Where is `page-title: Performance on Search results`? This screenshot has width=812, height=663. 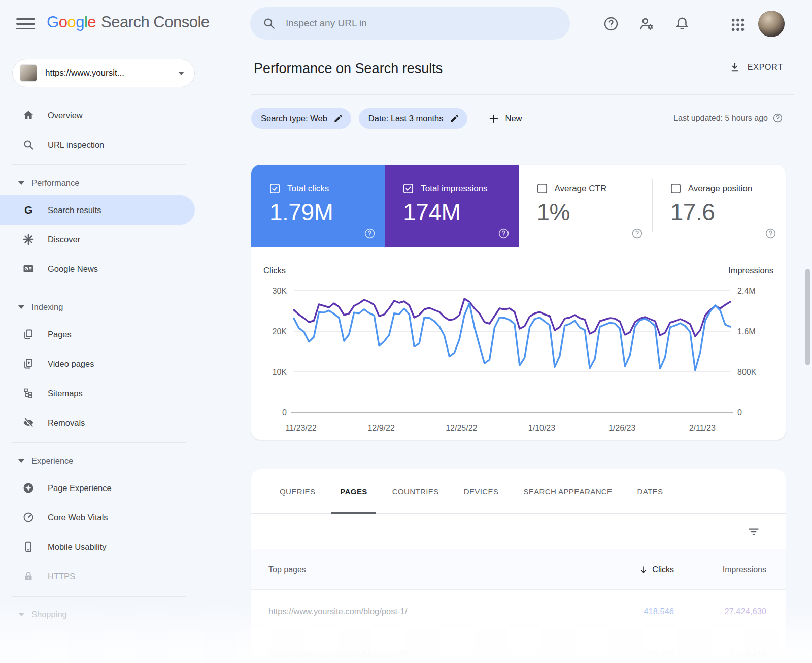 page-title: Performance on Search results is located at coordinates (348, 69).